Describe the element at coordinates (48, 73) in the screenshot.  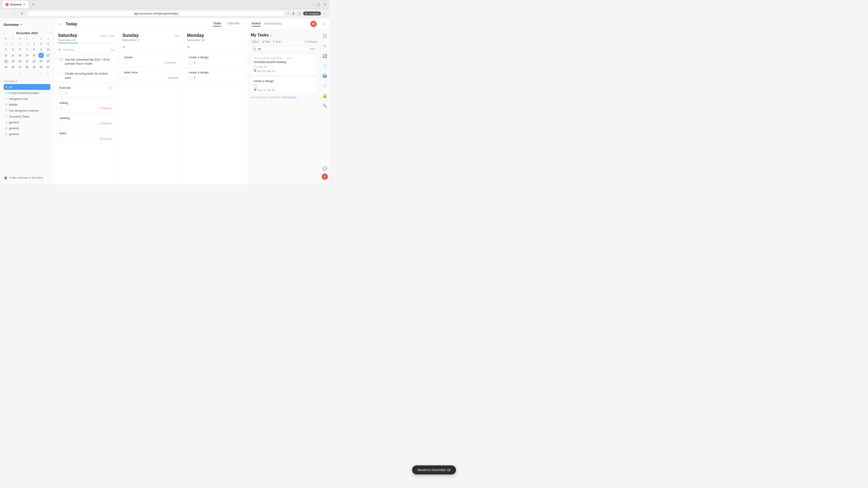
I see `cal-day-7next: 7` at that location.